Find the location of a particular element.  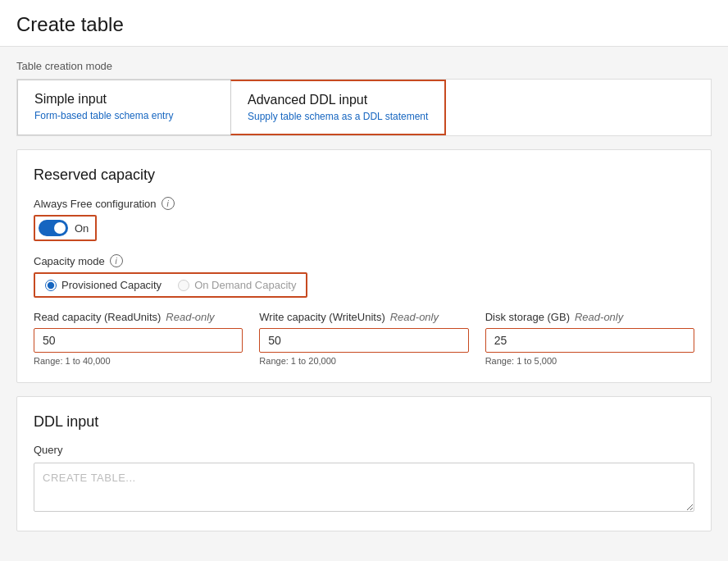

capacity-inputs-row: Read capacity (ReadUnits) Read-only Rang… is located at coordinates (364, 338).